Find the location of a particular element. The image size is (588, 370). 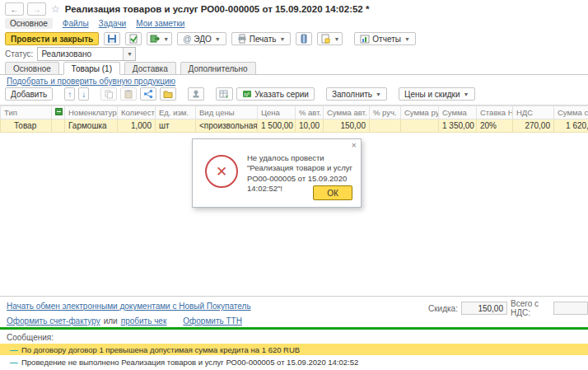

create-based-on-button: ▼ is located at coordinates (160, 39).